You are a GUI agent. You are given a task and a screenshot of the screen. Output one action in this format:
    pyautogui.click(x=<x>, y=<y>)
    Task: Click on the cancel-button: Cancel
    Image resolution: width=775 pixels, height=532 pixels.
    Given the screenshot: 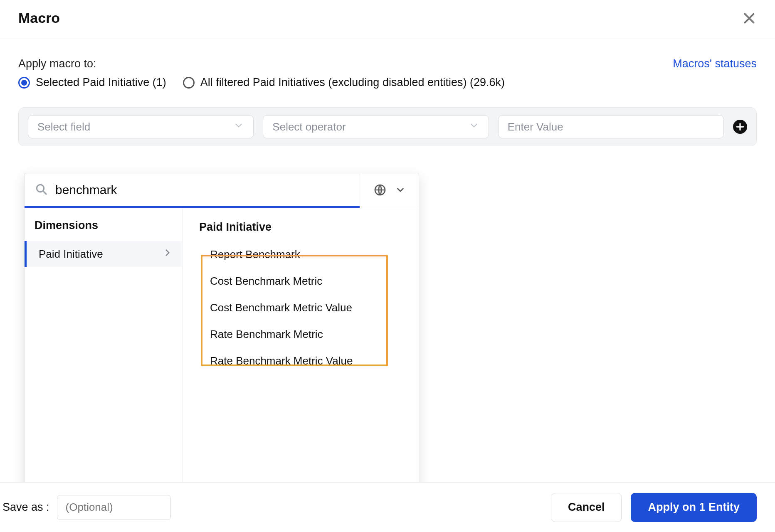 What is the action you would take?
    pyautogui.click(x=586, y=507)
    